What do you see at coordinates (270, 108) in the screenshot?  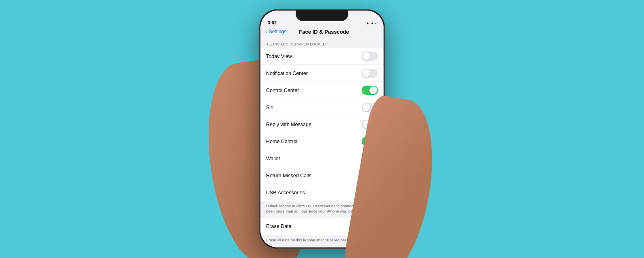 I see `row-label-siri: Siri` at bounding box center [270, 108].